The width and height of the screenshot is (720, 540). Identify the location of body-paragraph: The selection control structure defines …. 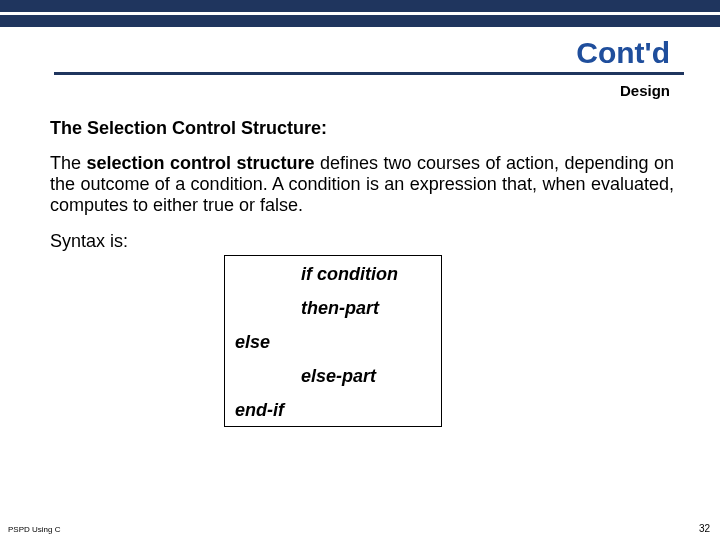
(362, 185).